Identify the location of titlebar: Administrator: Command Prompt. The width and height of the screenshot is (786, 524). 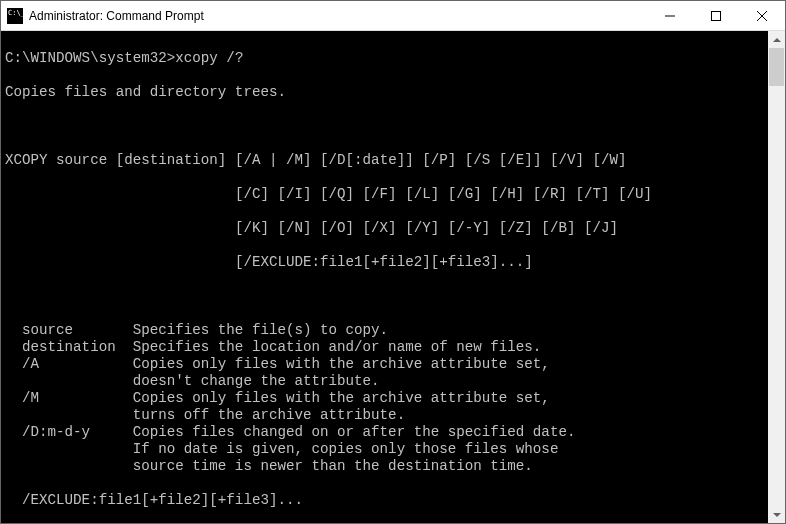
(393, 16).